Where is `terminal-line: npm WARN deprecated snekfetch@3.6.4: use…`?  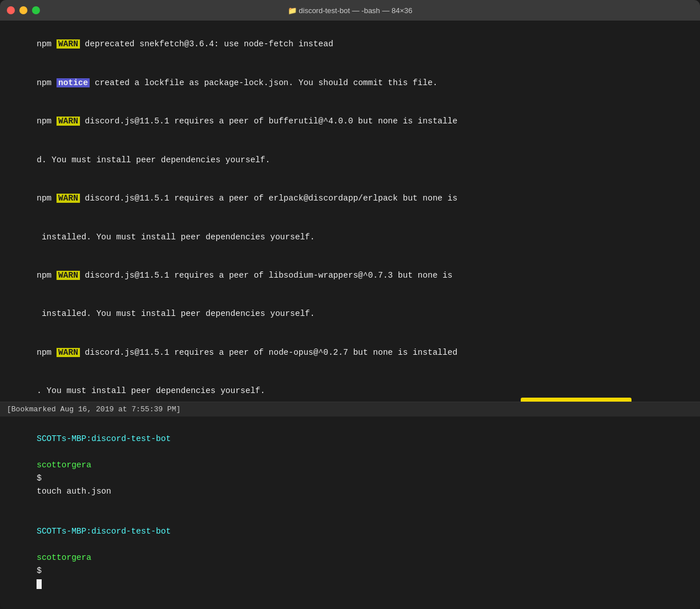 terminal-line: npm WARN deprecated snekfetch@3.6.4: use… is located at coordinates (350, 45).